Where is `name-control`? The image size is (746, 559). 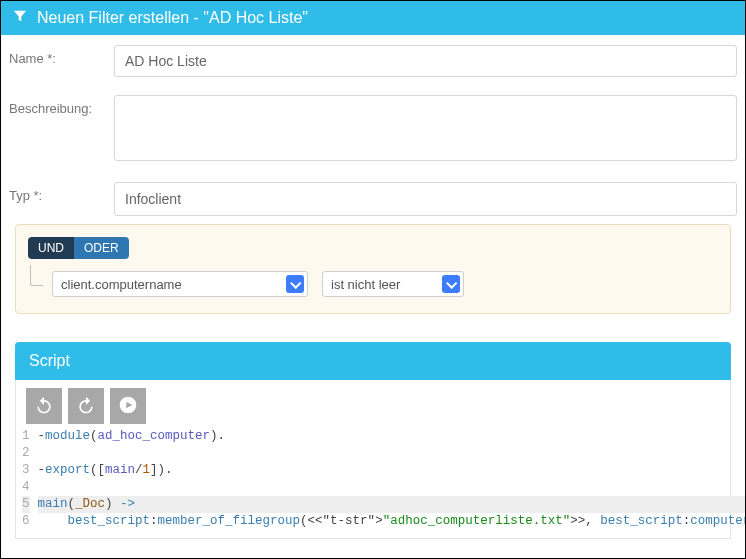
name-control is located at coordinates (426, 61).